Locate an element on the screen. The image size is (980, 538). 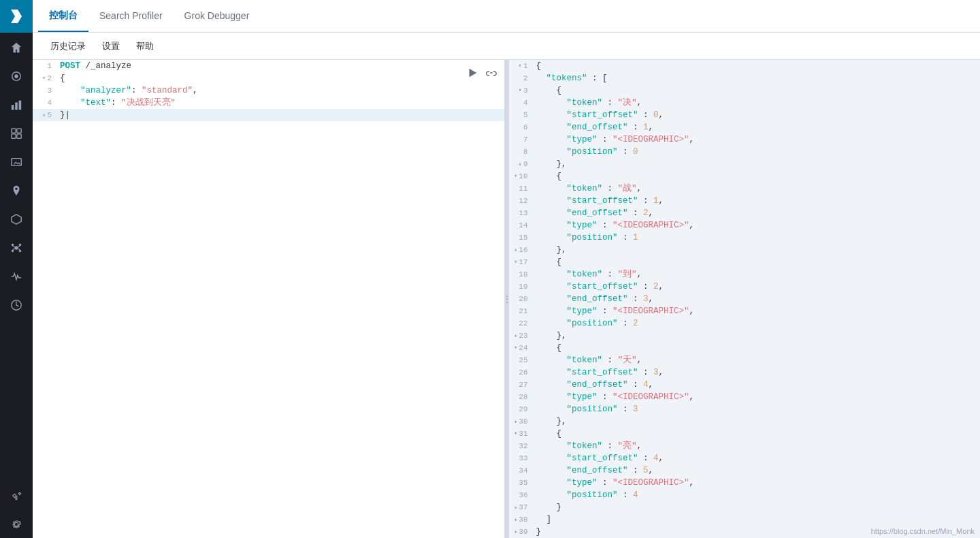
dashboard-icon is located at coordinates (16, 133).